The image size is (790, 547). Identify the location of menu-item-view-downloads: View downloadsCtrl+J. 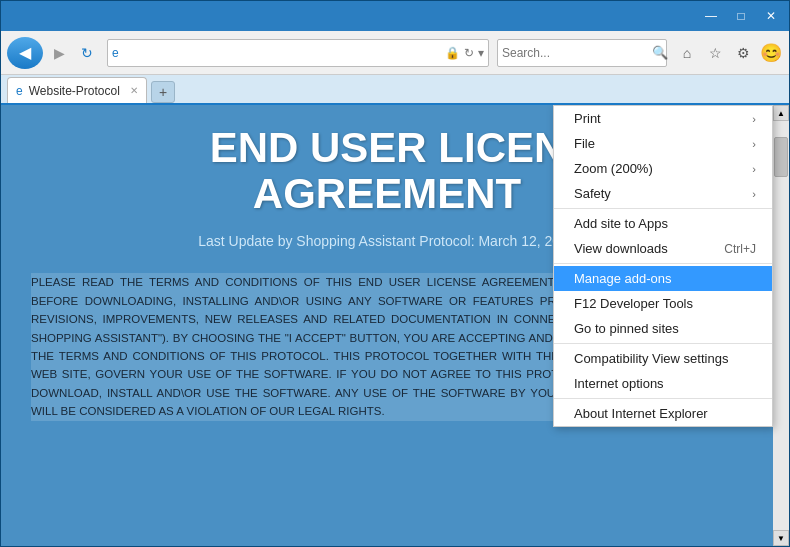
(663, 248).